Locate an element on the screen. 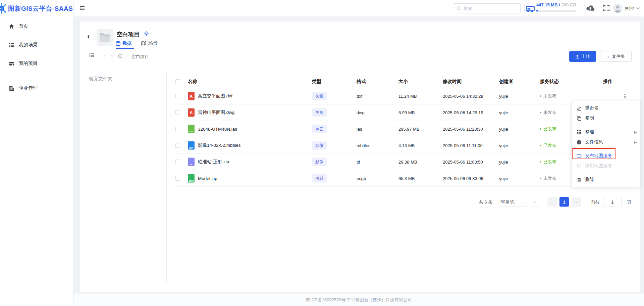 This screenshot has width=644, height=306. file-name: Model.zip is located at coordinates (208, 179).